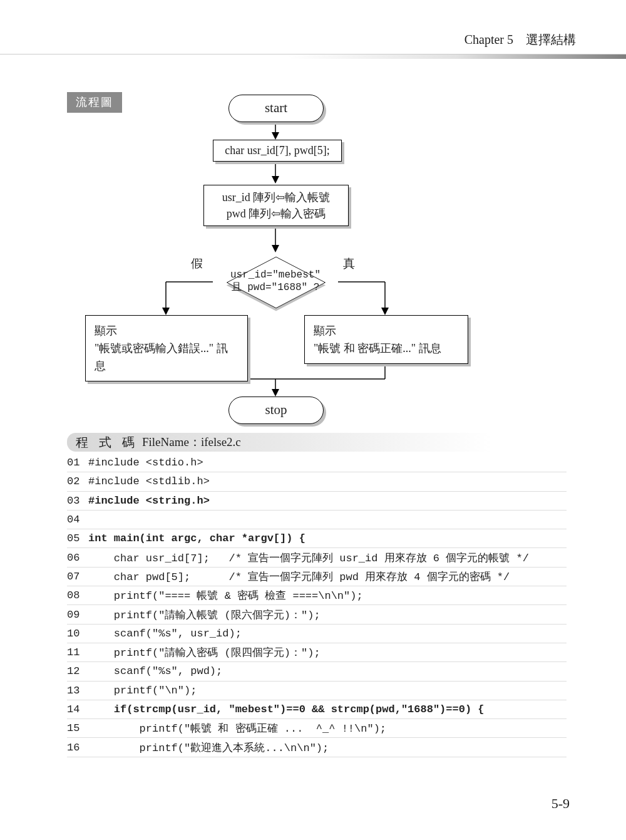 Image resolution: width=626 pixels, height=840 pixels. Describe the element at coordinates (551, 39) in the screenshot. I see `chapter-title: 選擇結構` at that location.